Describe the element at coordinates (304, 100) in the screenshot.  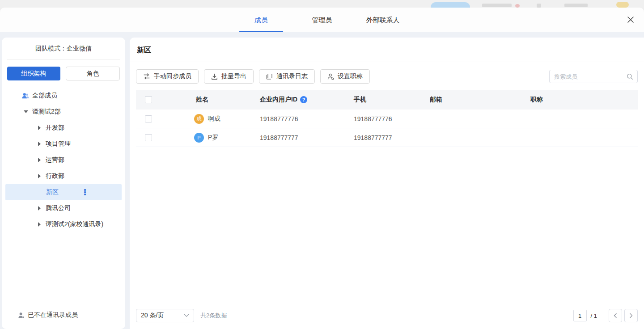
I see `question-icon: ?` at that location.